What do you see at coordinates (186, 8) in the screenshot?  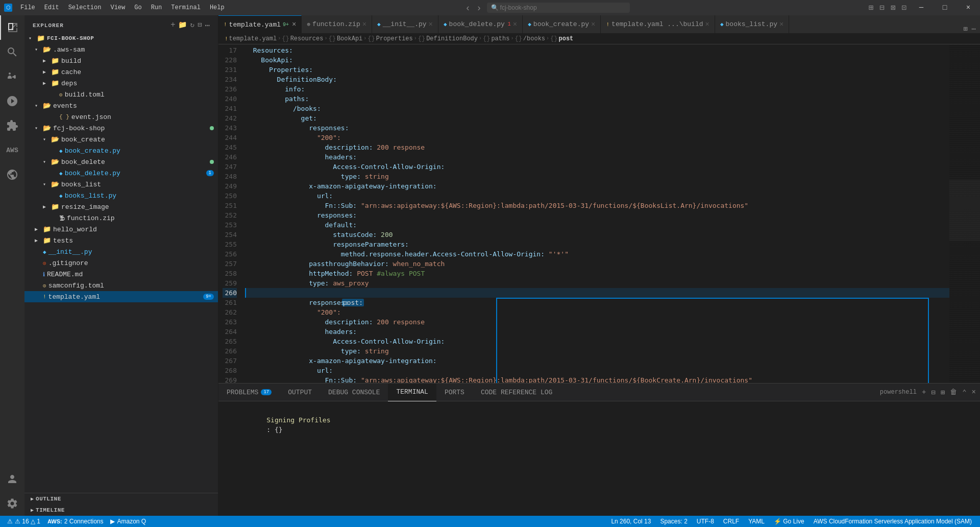 I see `menu-terminal: Terminal` at bounding box center [186, 8].